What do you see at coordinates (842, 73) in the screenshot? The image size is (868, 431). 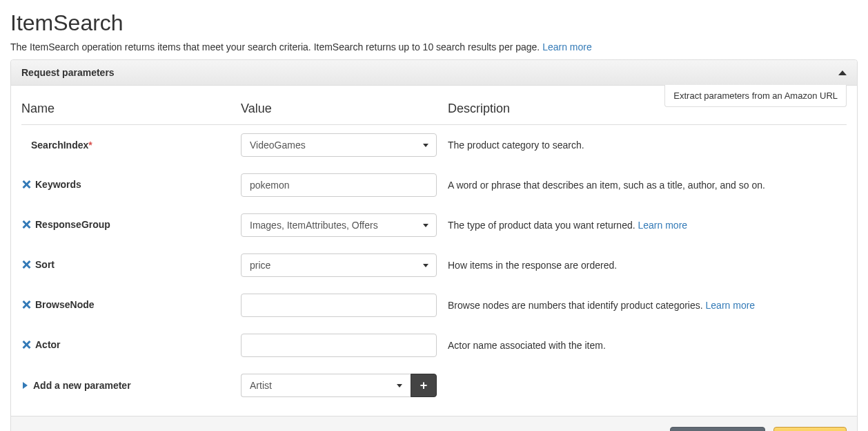 I see `chevron-up-icon` at bounding box center [842, 73].